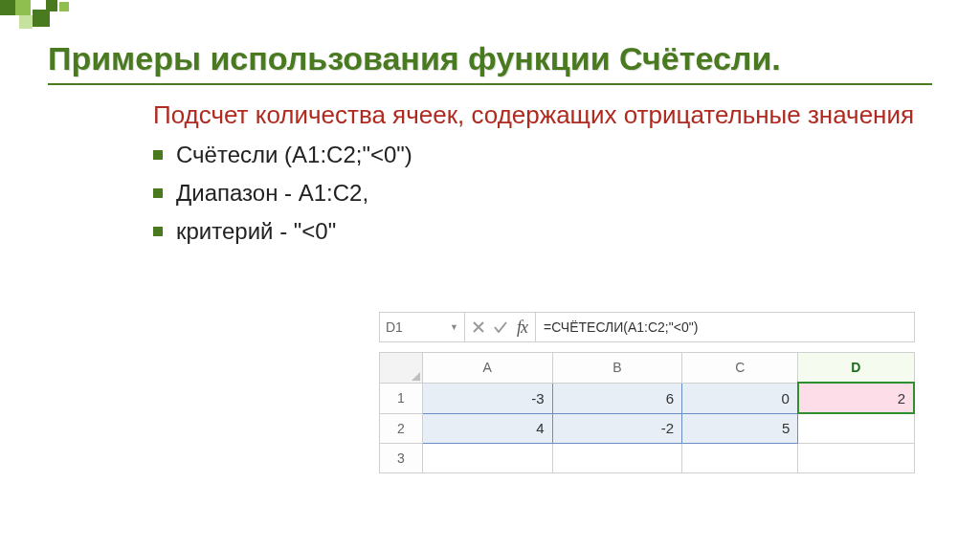 This screenshot has height=549, width=980. What do you see at coordinates (479, 327) in the screenshot?
I see `cancel-icon` at bounding box center [479, 327].